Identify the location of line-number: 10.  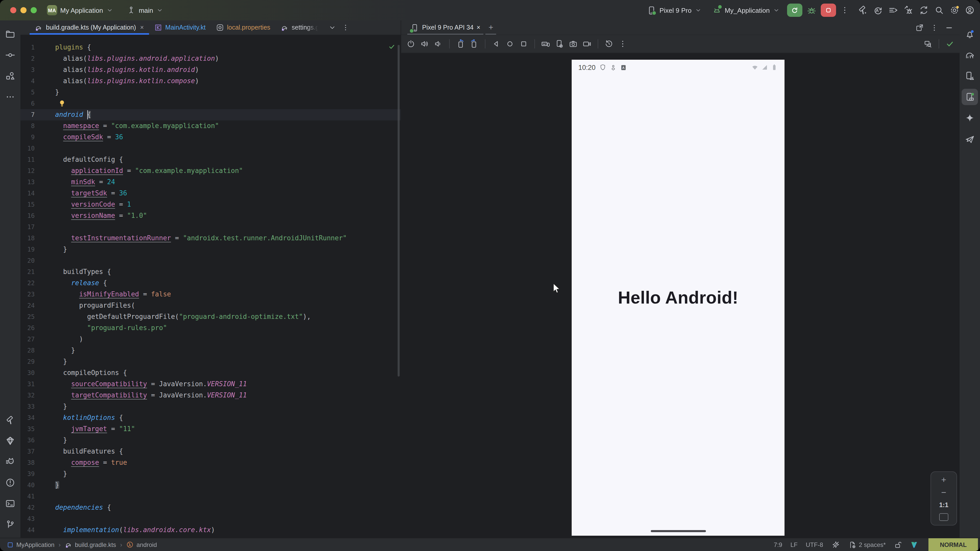
(32, 148).